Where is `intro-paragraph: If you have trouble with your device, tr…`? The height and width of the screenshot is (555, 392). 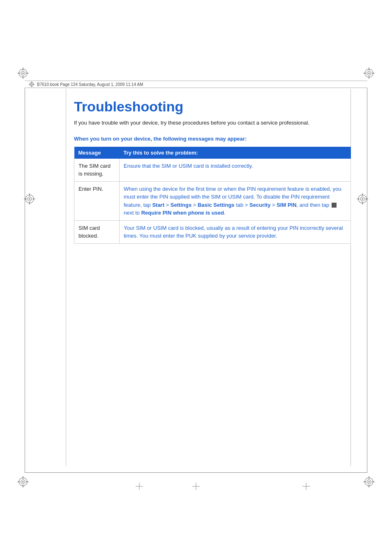 intro-paragraph: If you have trouble with your device, tr… is located at coordinates (212, 123).